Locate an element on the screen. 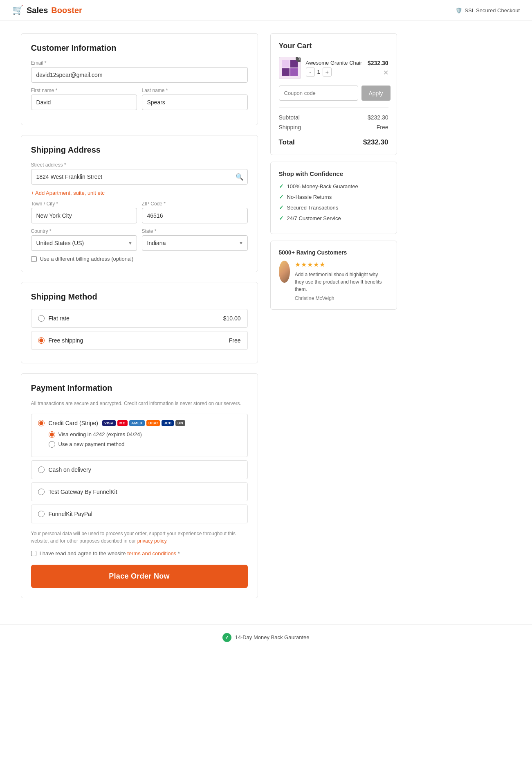  terms-checkbox is located at coordinates (34, 553).